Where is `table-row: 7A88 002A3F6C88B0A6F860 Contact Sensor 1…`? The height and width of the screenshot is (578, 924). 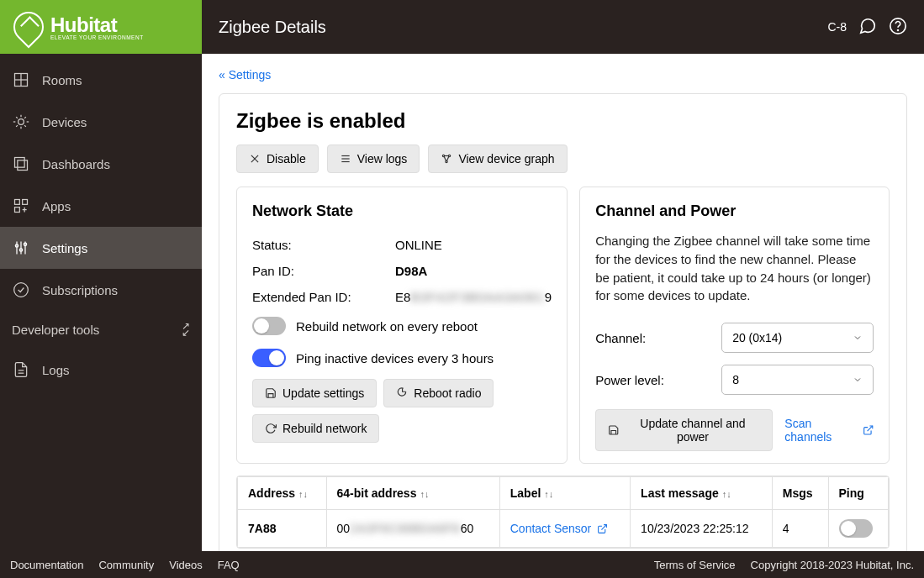 table-row: 7A88 002A3F6C88B0A6F860 Contact Sensor 1… is located at coordinates (563, 529).